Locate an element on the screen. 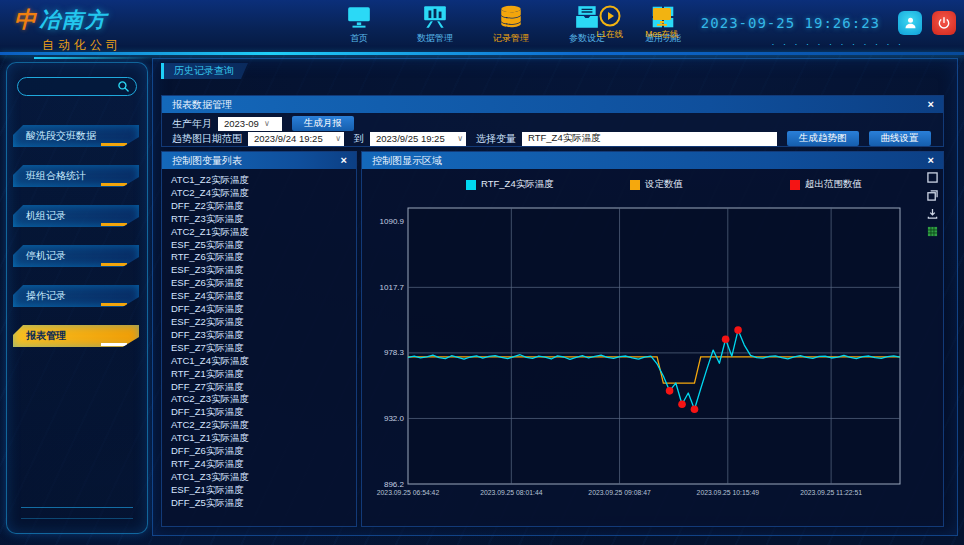 This screenshot has height=545, width=964. variable-list-item: ATC1_Z2实际温度 is located at coordinates (264, 180).